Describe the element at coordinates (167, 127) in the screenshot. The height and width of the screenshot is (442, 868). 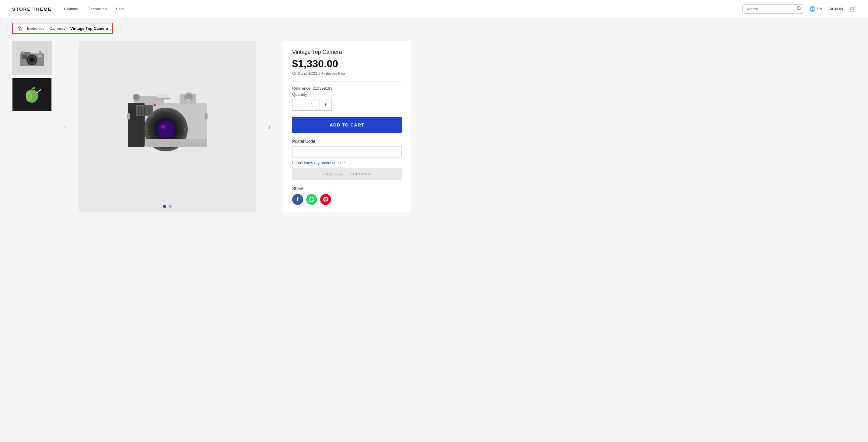
I see `main-image-container` at that location.